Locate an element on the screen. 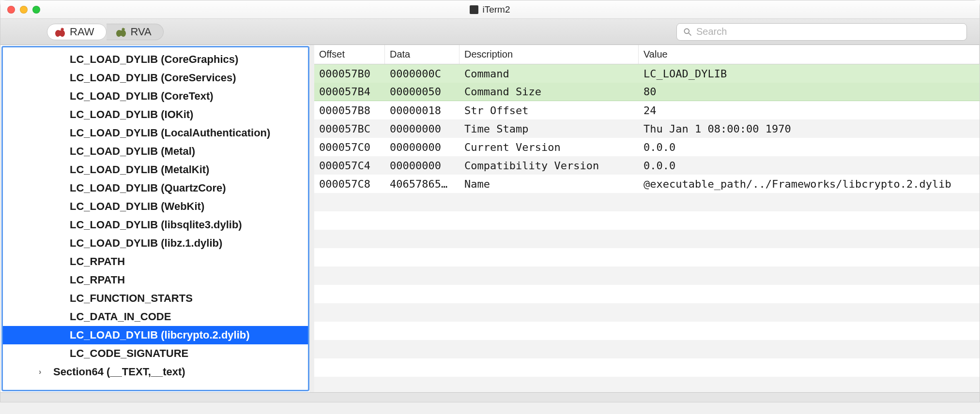 Image resolution: width=980 pixels, height=414 pixels. header-offset: Offset is located at coordinates (350, 54).